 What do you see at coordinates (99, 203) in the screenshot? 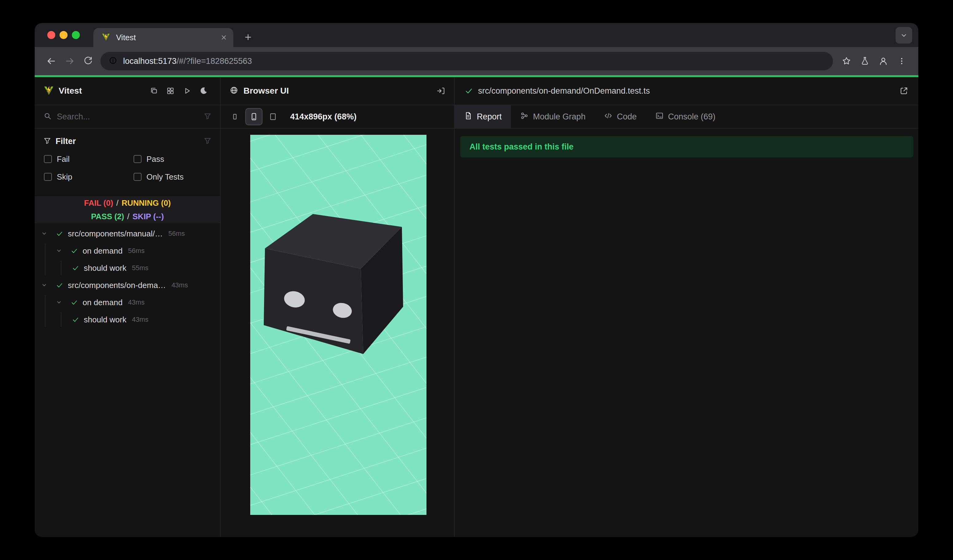
I see `fail-count: FAIL (0)` at bounding box center [99, 203].